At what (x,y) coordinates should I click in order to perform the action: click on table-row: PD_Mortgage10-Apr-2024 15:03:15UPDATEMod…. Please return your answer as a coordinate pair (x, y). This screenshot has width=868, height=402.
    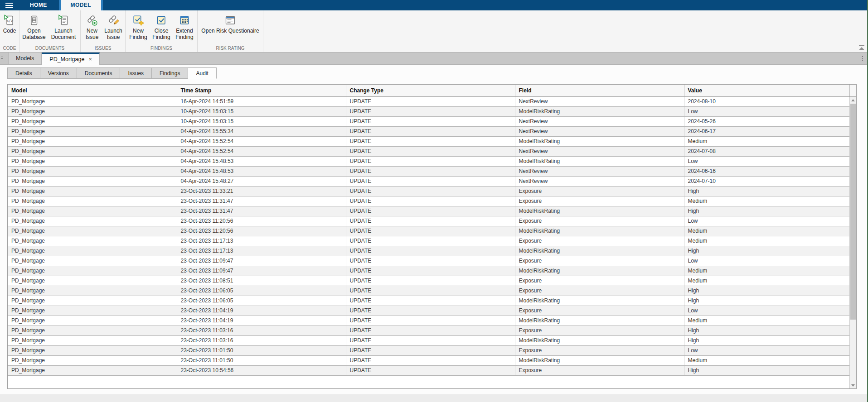
    Looking at the image, I should click on (432, 111).